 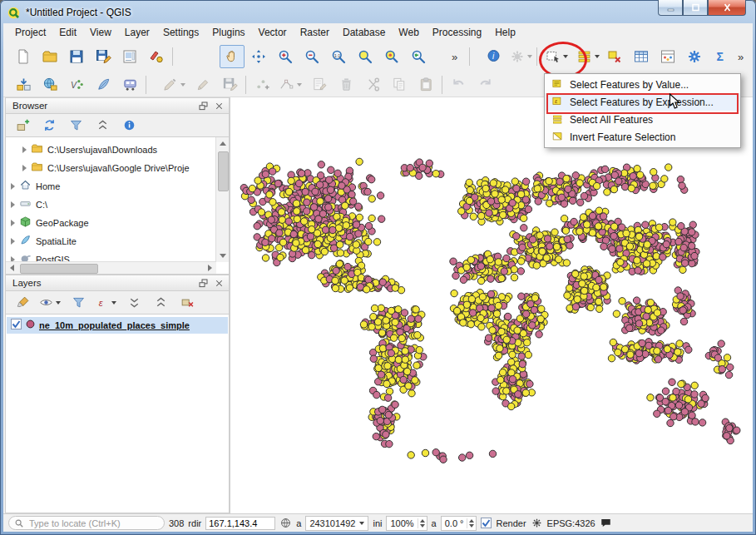 What do you see at coordinates (187, 303) in the screenshot?
I see `remove-layer-button` at bounding box center [187, 303].